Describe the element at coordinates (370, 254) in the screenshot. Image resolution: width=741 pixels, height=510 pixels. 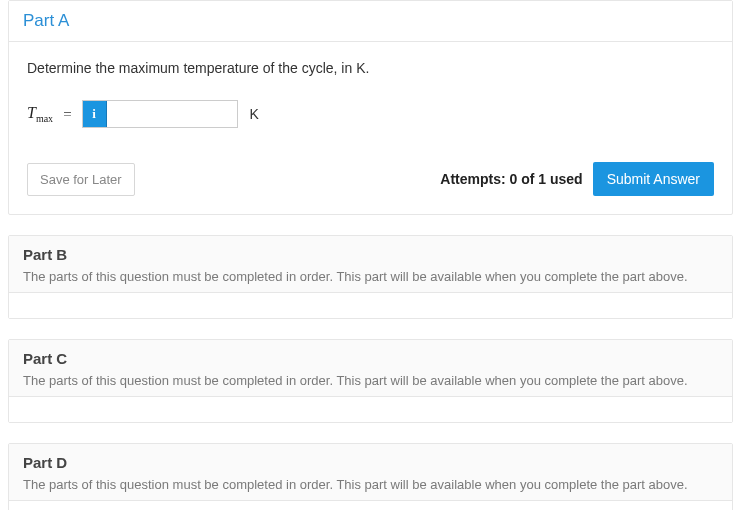
I see `part-b-title: Part B` at that location.